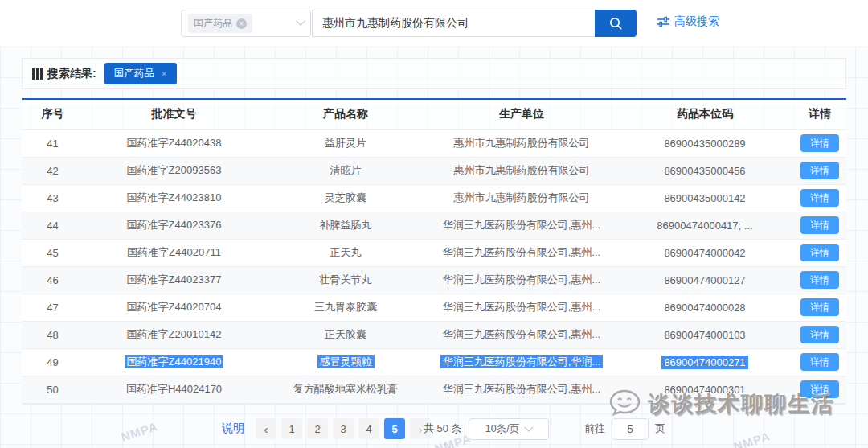 This screenshot has width=868, height=448. What do you see at coordinates (53, 280) in the screenshot?
I see `cell-no: 46` at bounding box center [53, 280].